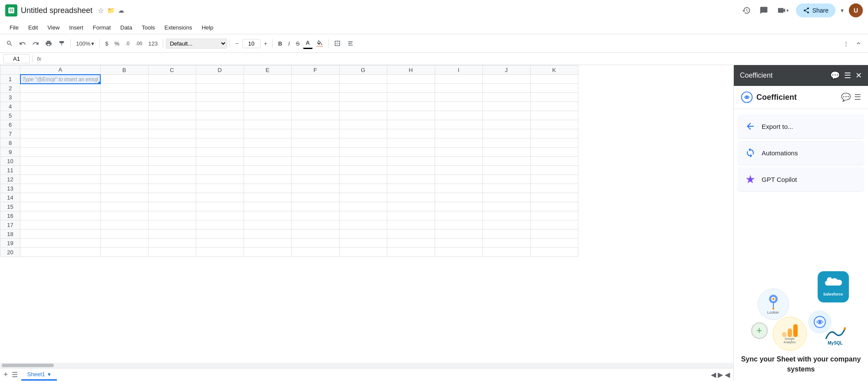  I want to click on coeff-chat-icon: 💬, so click(846, 97).